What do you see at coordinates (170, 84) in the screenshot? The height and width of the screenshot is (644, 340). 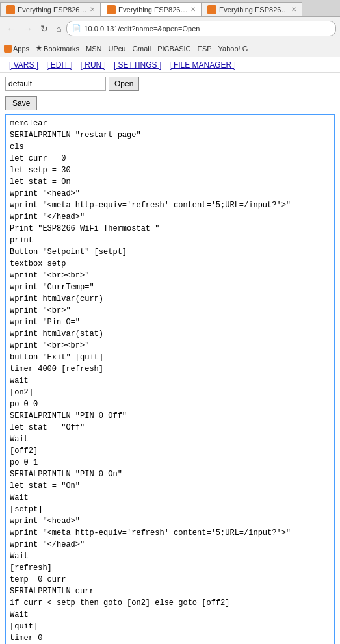 I see `open-row: Open` at bounding box center [170, 84].